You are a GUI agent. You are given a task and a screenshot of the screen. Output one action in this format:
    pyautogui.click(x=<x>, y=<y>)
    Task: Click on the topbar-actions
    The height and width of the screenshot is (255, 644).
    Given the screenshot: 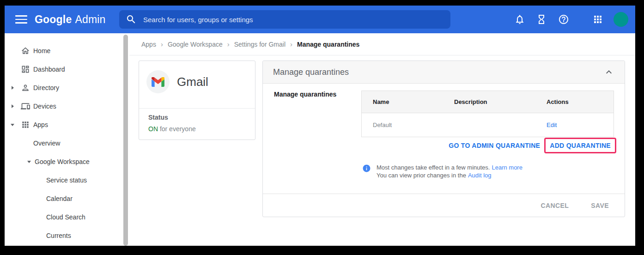 What is the action you would take?
    pyautogui.click(x=571, y=19)
    